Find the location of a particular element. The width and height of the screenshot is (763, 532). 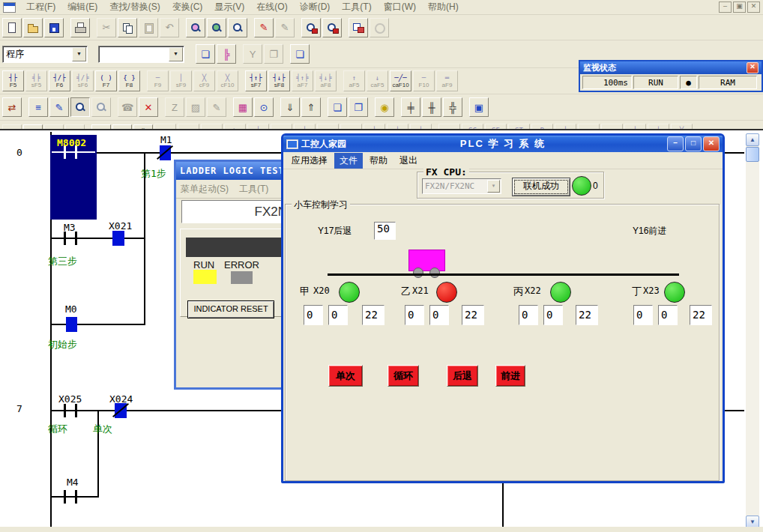

symbol-glyph: ═ is located at coordinates (447, 78).